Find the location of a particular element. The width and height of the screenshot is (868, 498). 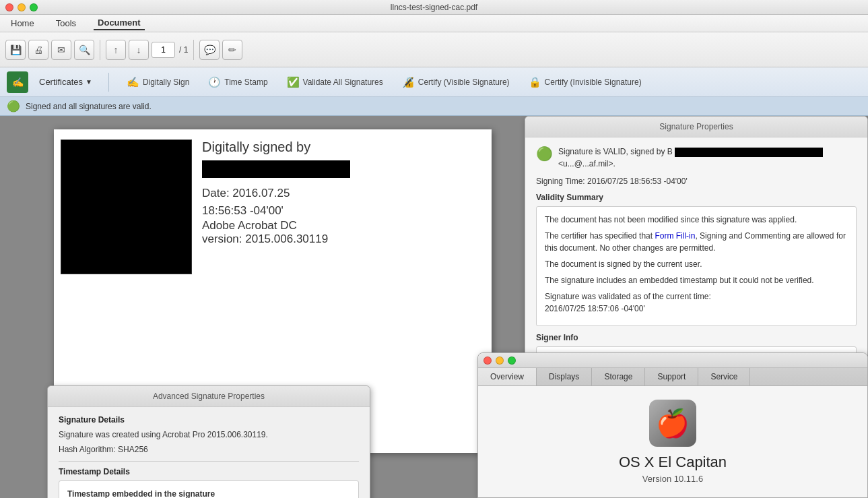

certify-visible-label: Certify (Visible Signature) is located at coordinates (464, 82).